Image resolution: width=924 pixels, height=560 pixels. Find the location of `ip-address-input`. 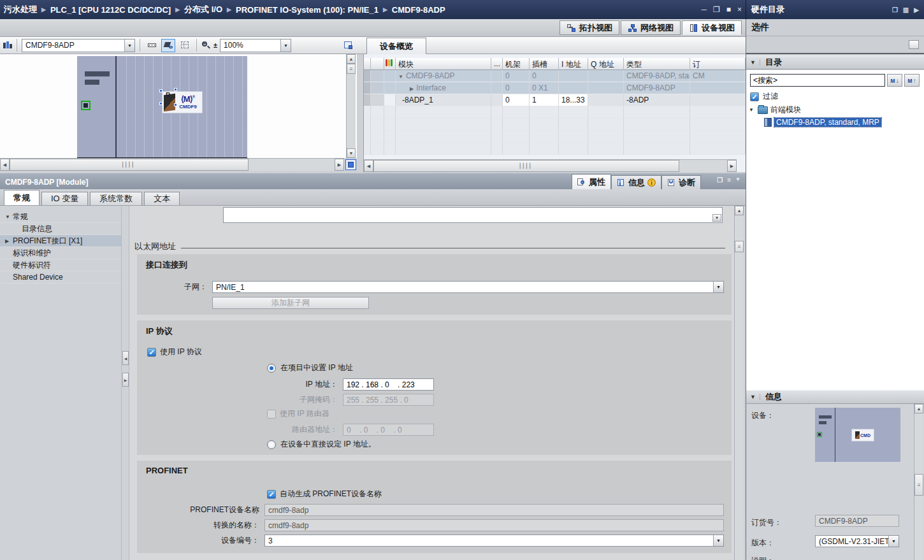

ip-address-input is located at coordinates (389, 385).